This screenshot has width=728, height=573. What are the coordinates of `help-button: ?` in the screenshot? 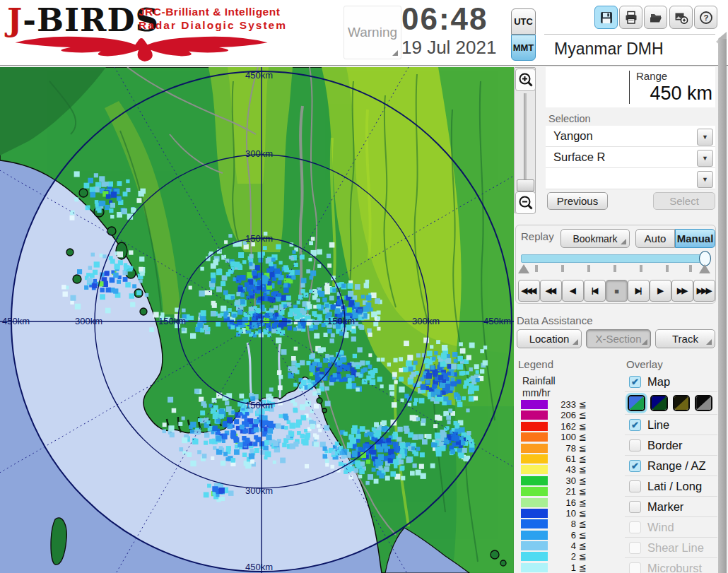 It's located at (705, 17).